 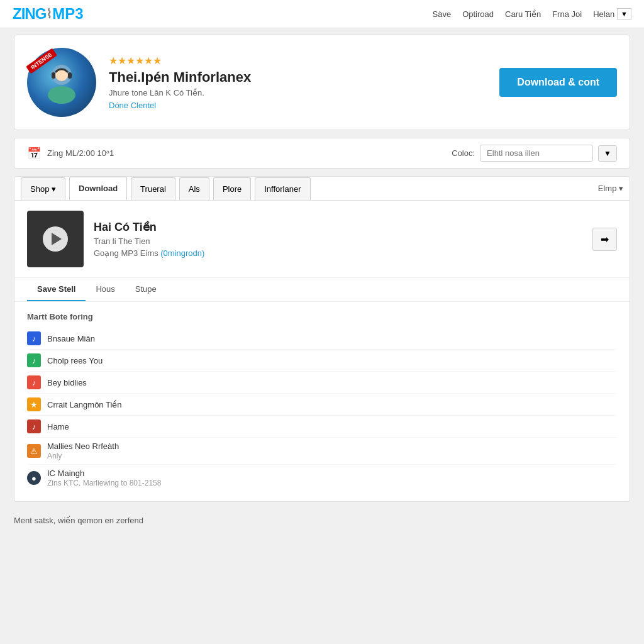 I want to click on elmp-button: Elmp ▾, so click(x=611, y=189).